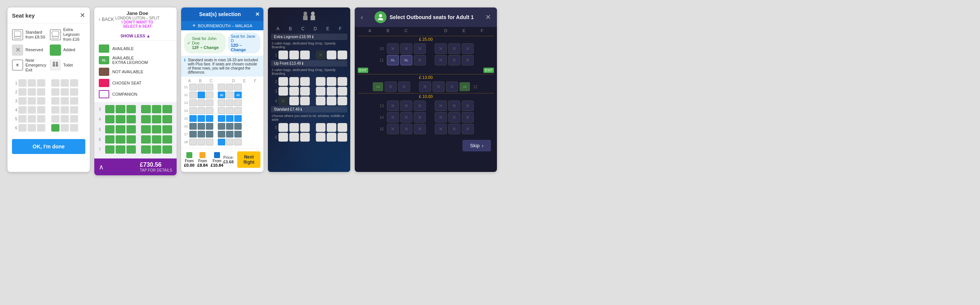 This screenshot has height=305, width=980. I want to click on close-icon: ✕, so click(83, 15).